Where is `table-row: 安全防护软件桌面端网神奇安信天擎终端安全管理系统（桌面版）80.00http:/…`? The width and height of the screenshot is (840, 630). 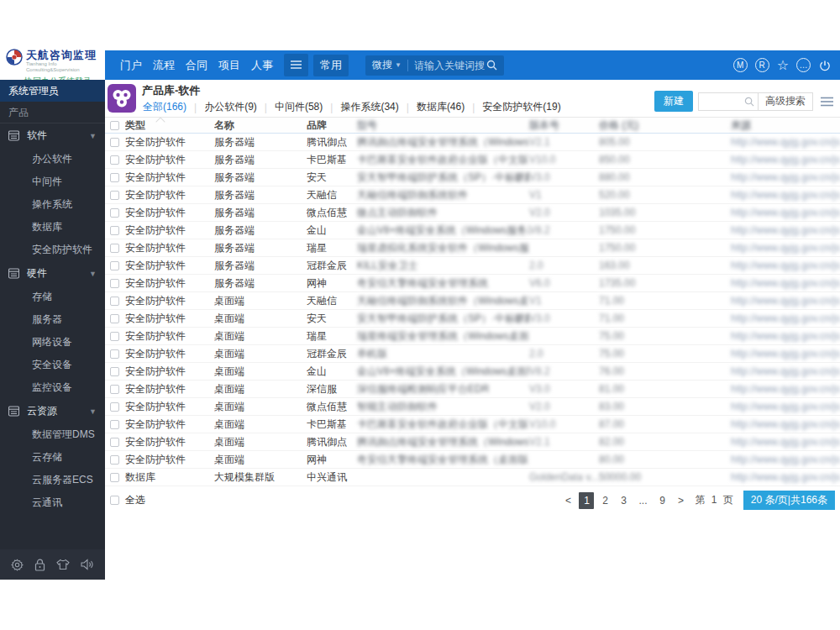 table-row: 安全防护软件桌面端网神奇安信天擎终端安全管理系统（桌面版）80.00http:/… is located at coordinates (472, 460).